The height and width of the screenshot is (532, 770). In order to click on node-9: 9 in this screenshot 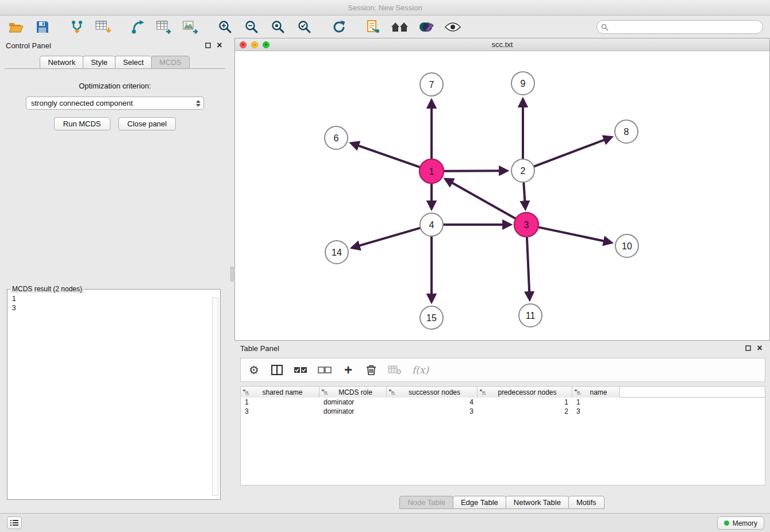, I will do `click(523, 83)`.